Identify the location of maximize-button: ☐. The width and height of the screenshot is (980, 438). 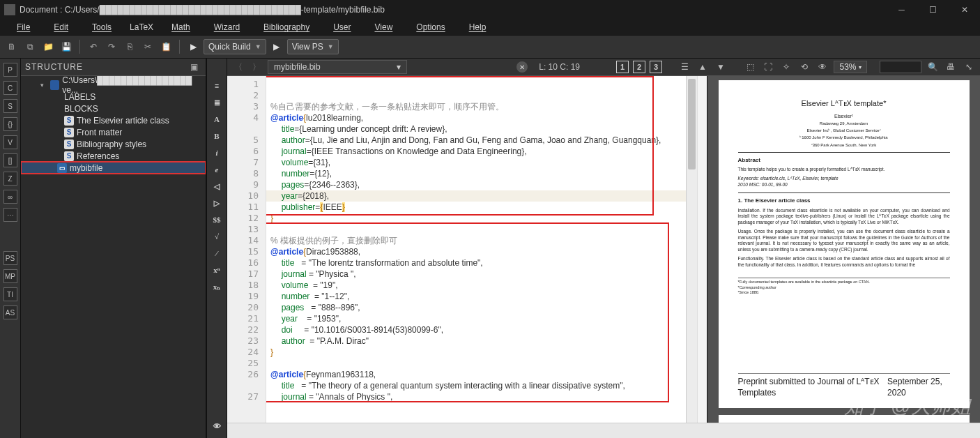
(933, 10).